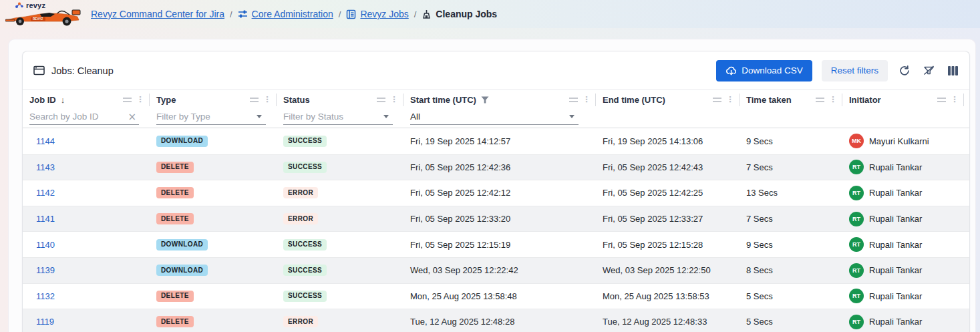 Image resolution: width=980 pixels, height=332 pixels. I want to click on manage-columns-button, so click(953, 71).